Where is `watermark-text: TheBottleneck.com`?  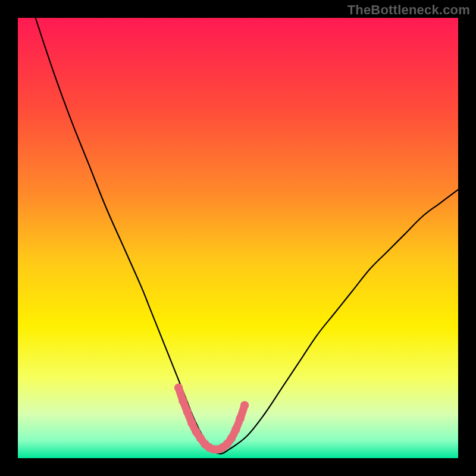 watermark-text: TheBottleneck.com is located at coordinates (409, 10).